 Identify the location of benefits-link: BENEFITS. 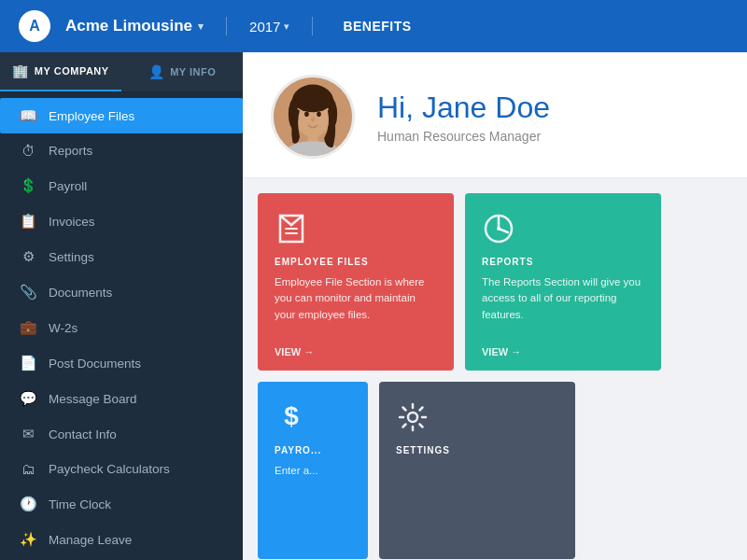
(377, 26).